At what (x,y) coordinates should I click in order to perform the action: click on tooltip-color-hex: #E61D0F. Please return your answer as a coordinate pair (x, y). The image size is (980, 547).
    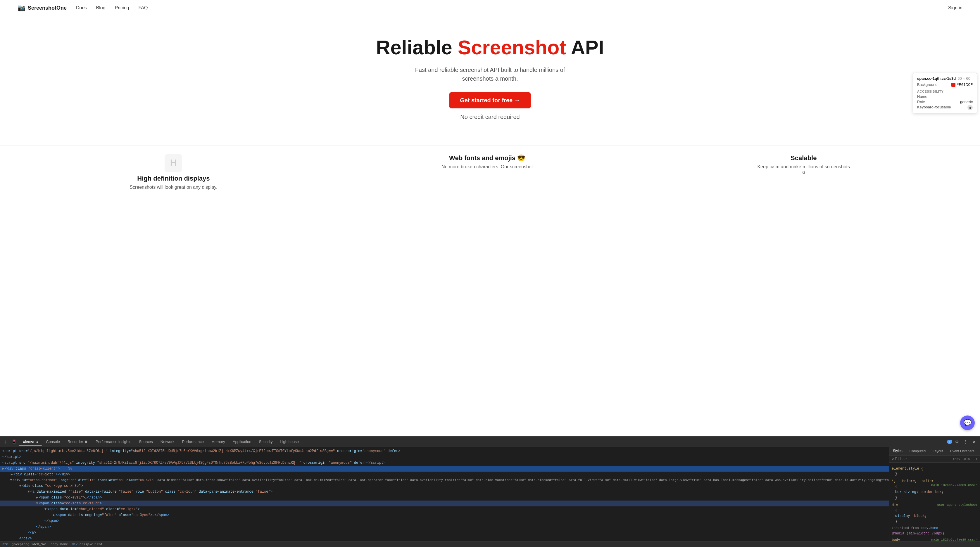
    Looking at the image, I should click on (965, 84).